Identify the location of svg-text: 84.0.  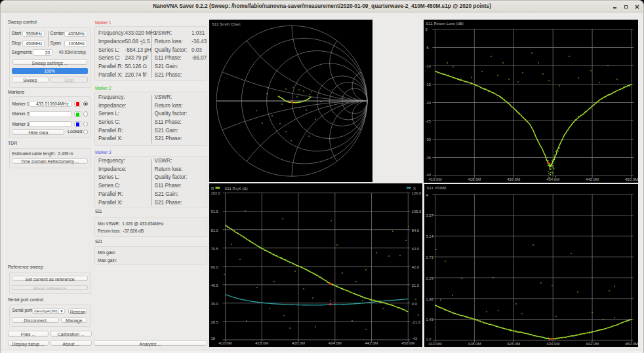
(416, 231).